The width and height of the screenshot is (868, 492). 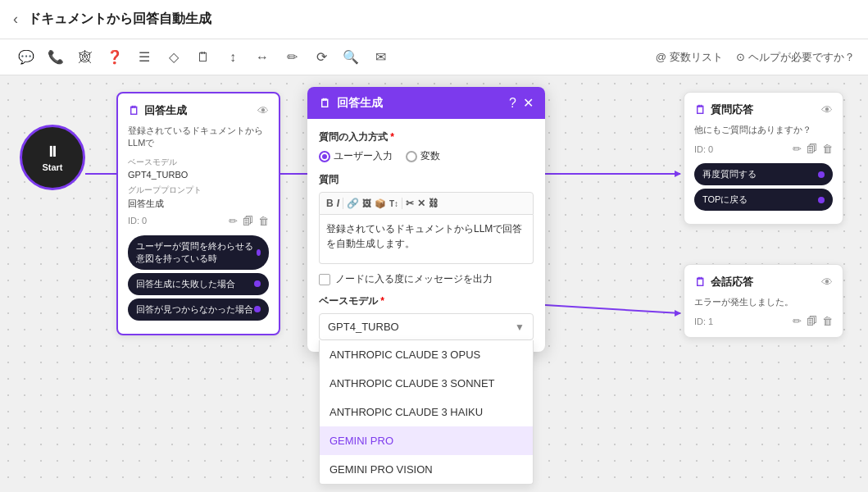 I want to click on toolbar-icon-bookmark: ◇, so click(x=174, y=57).